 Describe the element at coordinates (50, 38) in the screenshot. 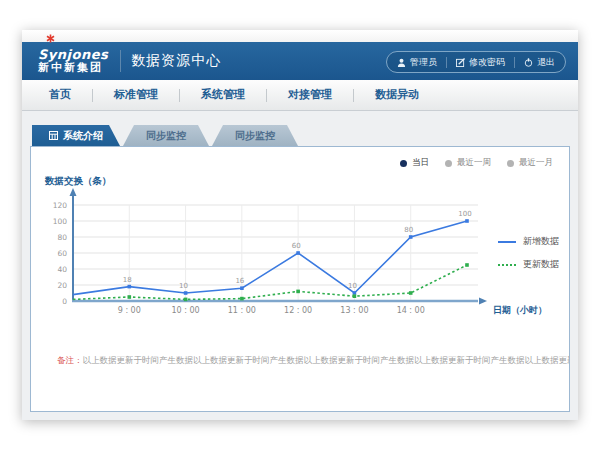

I see `logo-asterisk-icon` at that location.